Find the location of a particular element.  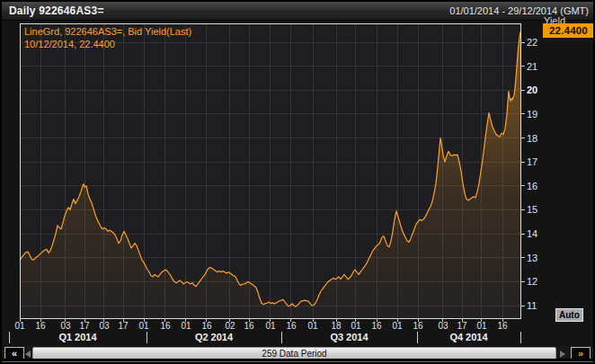

legend-last-value-label: 10/12/2014, 22.4400 is located at coordinates (70, 45).